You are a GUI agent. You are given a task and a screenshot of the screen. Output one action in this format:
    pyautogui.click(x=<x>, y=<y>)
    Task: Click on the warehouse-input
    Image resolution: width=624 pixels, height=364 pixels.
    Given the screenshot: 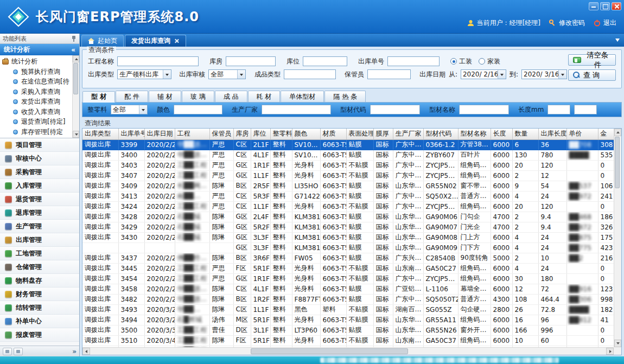 What is the action you would take?
    pyautogui.click(x=251, y=61)
    